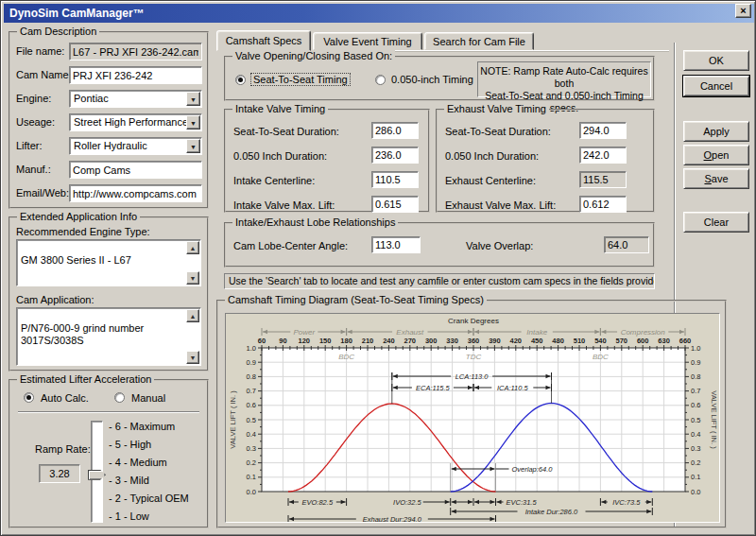  I want to click on tab-search-for-cam-file-label: Search for Cam File, so click(479, 42).